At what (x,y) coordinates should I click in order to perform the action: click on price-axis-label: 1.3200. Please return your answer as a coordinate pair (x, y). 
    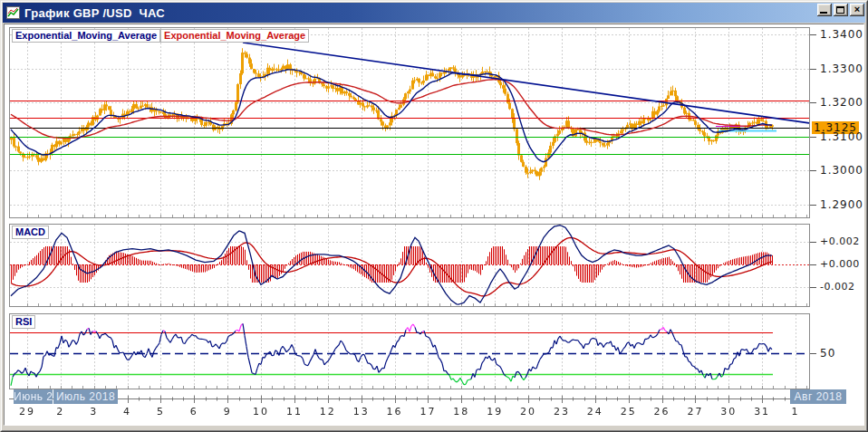
    Looking at the image, I should click on (842, 102).